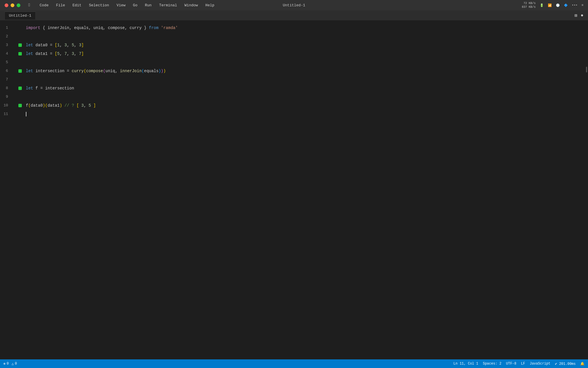 The width and height of the screenshot is (588, 368). I want to click on comment-10: // ?, so click(70, 106).